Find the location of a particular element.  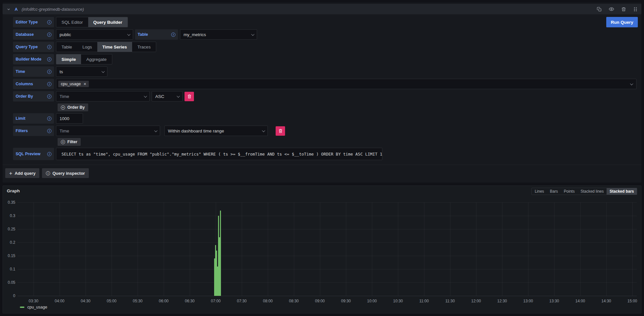

filter-field-select: Time is located at coordinates (108, 131).